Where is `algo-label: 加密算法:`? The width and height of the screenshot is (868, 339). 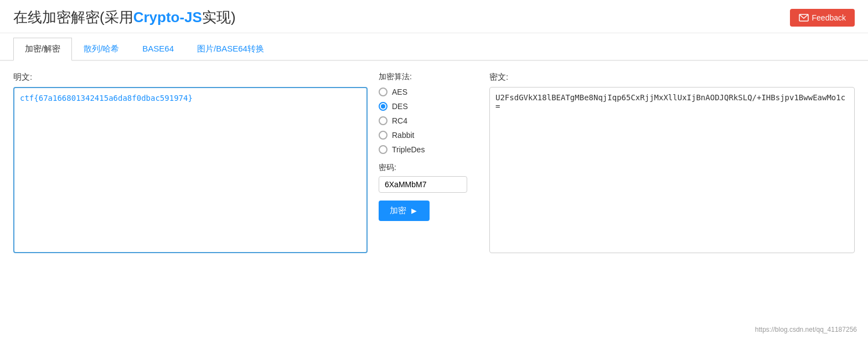
algo-label: 加密算法: is located at coordinates (428, 77).